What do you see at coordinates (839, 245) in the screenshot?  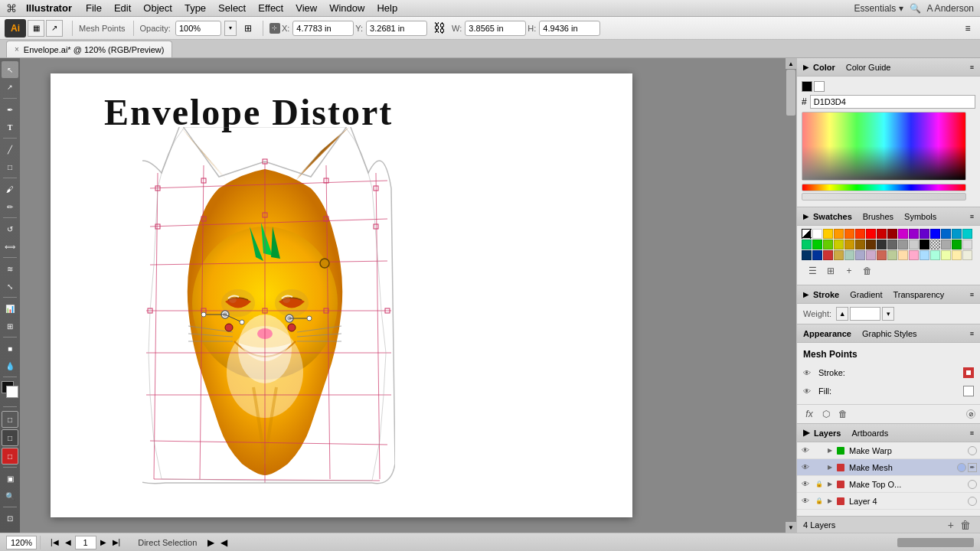 I see `swatch-yellow-green` at bounding box center [839, 245].